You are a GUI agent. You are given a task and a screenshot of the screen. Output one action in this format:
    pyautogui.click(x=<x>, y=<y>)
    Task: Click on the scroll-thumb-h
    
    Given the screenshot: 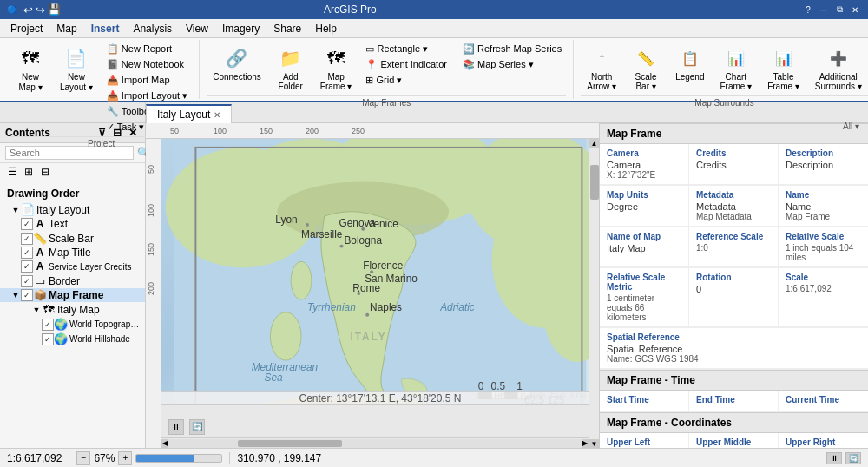 What is the action you would take?
    pyautogui.click(x=290, y=444)
    